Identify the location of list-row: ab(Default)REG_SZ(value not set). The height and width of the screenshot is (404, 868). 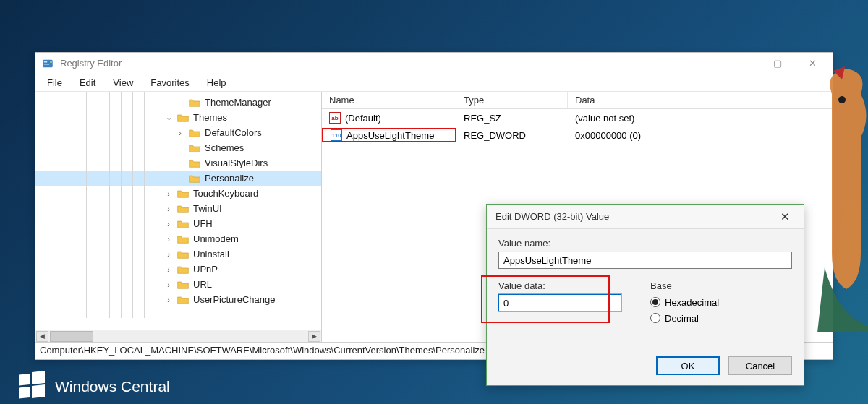
(577, 118).